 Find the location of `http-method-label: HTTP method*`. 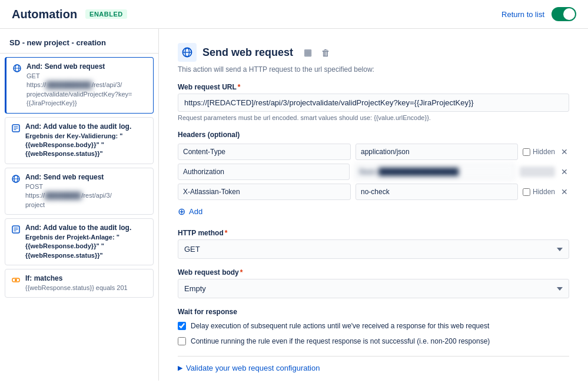

http-method-label: HTTP method* is located at coordinates (373, 233).